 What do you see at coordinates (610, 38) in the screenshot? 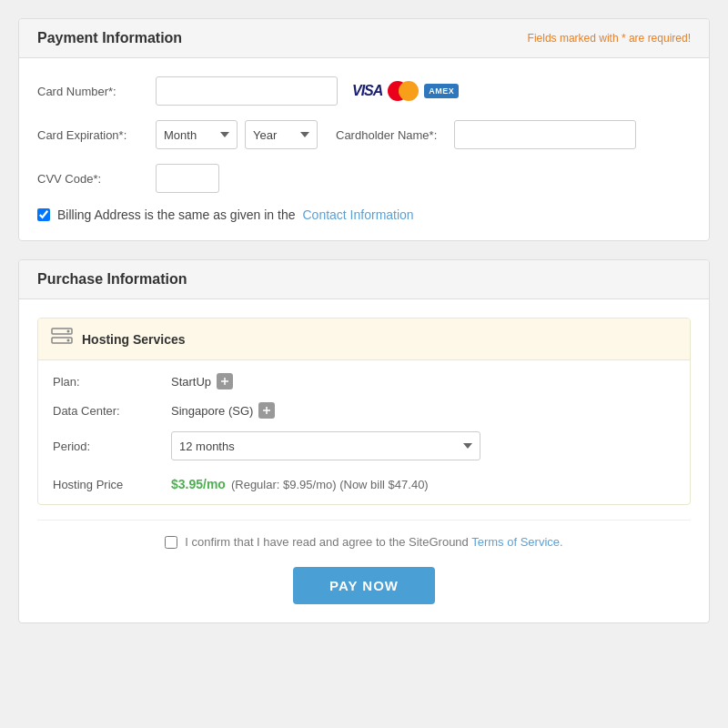
I see `required-note: Fields marked with * are required!` at bounding box center [610, 38].